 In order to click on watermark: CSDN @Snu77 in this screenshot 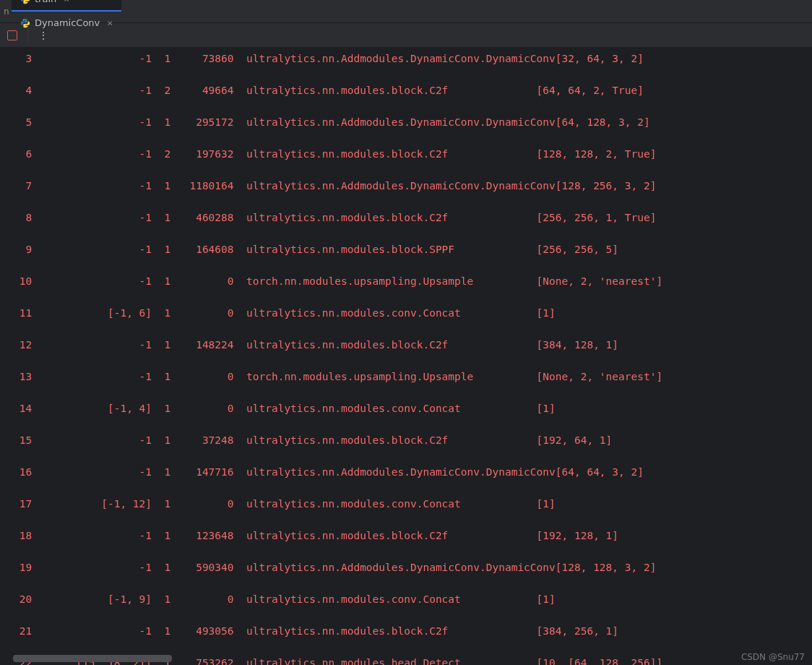, I will do `click(773, 657)`.